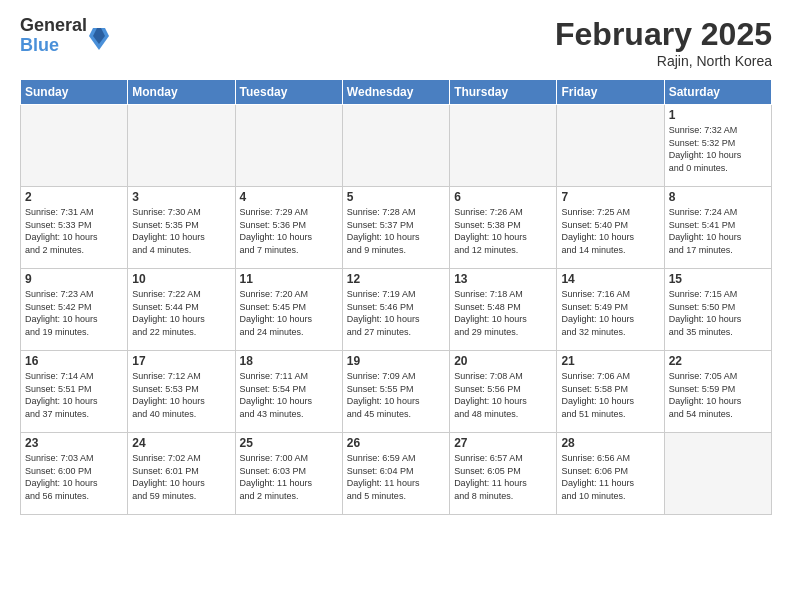 Image resolution: width=792 pixels, height=612 pixels. I want to click on day-info: Sunrise: 7:15 AM Sunset: 5:50 PM Dayligh…, so click(718, 313).